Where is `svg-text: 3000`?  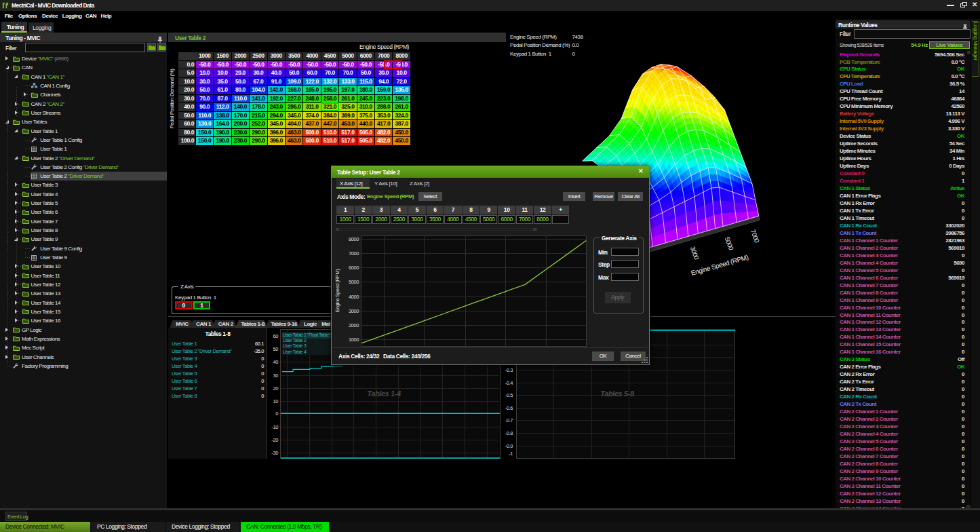 svg-text: 3000 is located at coordinates (694, 253).